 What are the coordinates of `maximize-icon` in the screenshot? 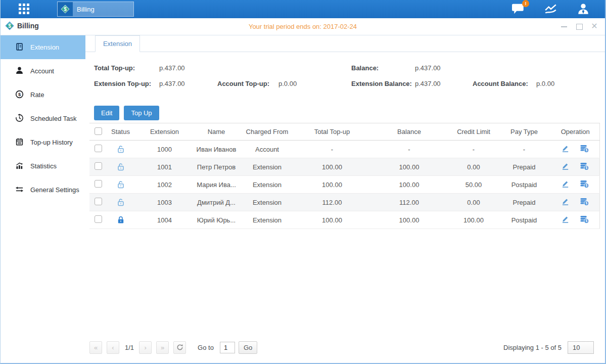 It's located at (579, 26).